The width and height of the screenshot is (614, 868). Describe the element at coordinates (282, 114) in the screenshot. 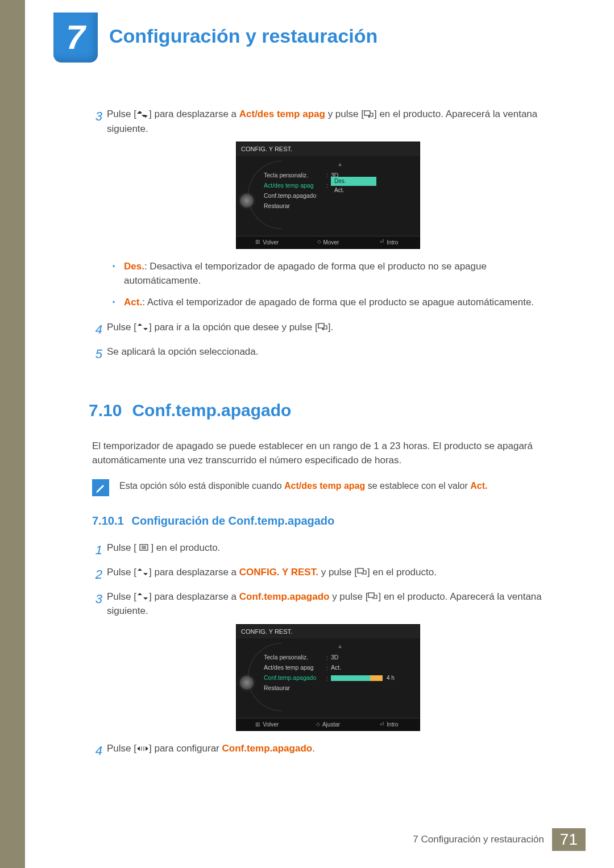

I see `highlight-text: Act/des temp apag` at that location.